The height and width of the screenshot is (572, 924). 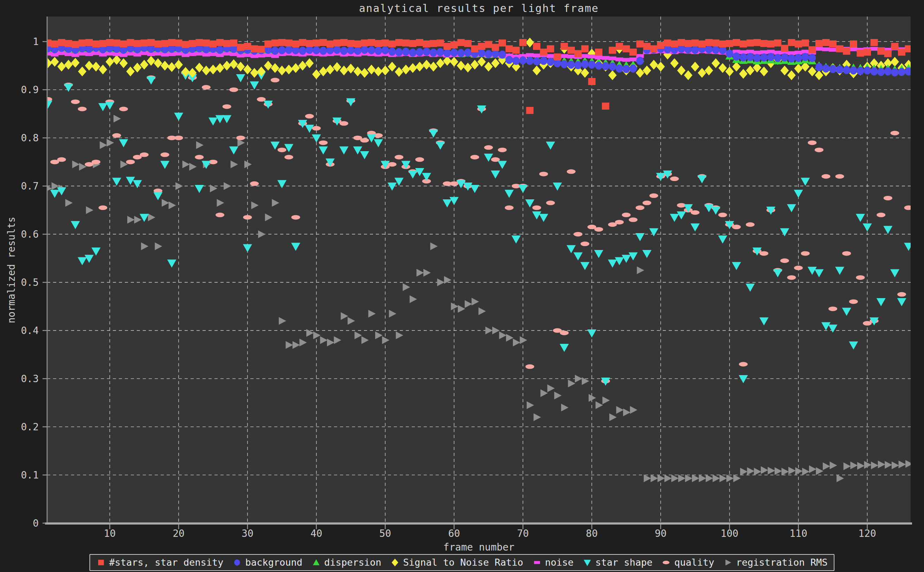 What do you see at coordinates (798, 533) in the screenshot?
I see `x-tick-label: 110` at bounding box center [798, 533].